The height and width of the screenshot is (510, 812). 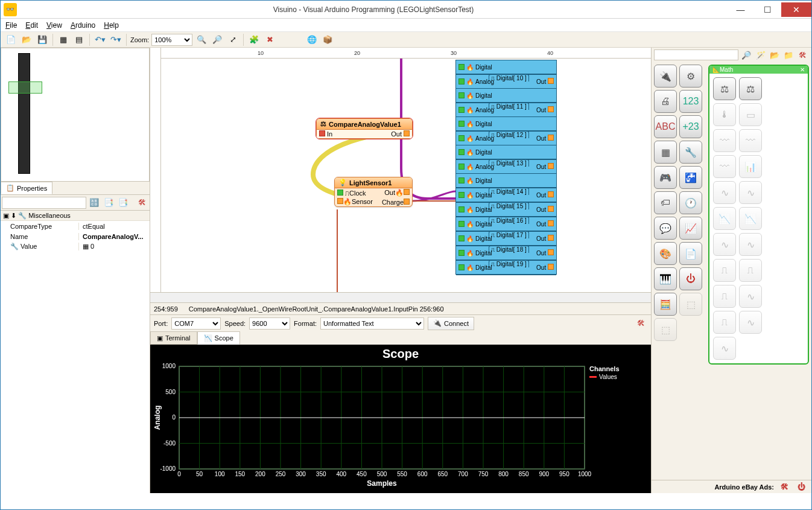 What do you see at coordinates (796, 10) in the screenshot?
I see `close-button: ✕` at bounding box center [796, 10].